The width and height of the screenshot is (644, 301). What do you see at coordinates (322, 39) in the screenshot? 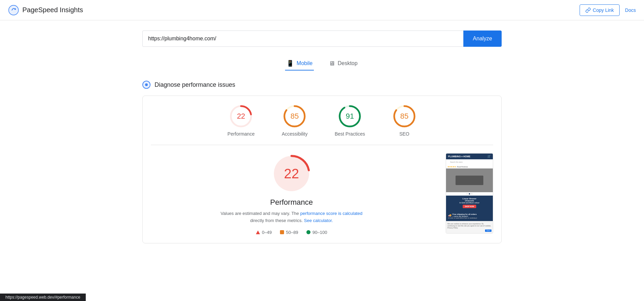
I see `url-bar-container: Analyze` at bounding box center [322, 39].